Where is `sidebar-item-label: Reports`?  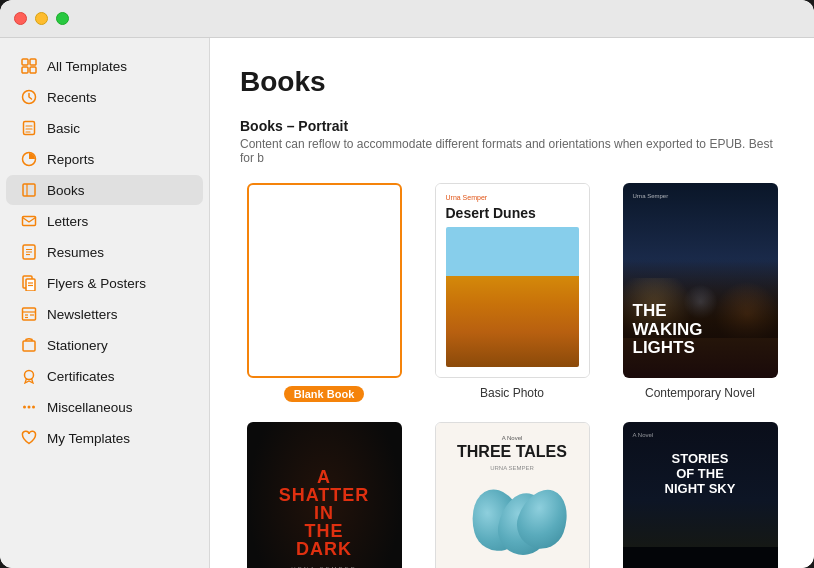
sidebar-item-label: Reports is located at coordinates (70, 160).